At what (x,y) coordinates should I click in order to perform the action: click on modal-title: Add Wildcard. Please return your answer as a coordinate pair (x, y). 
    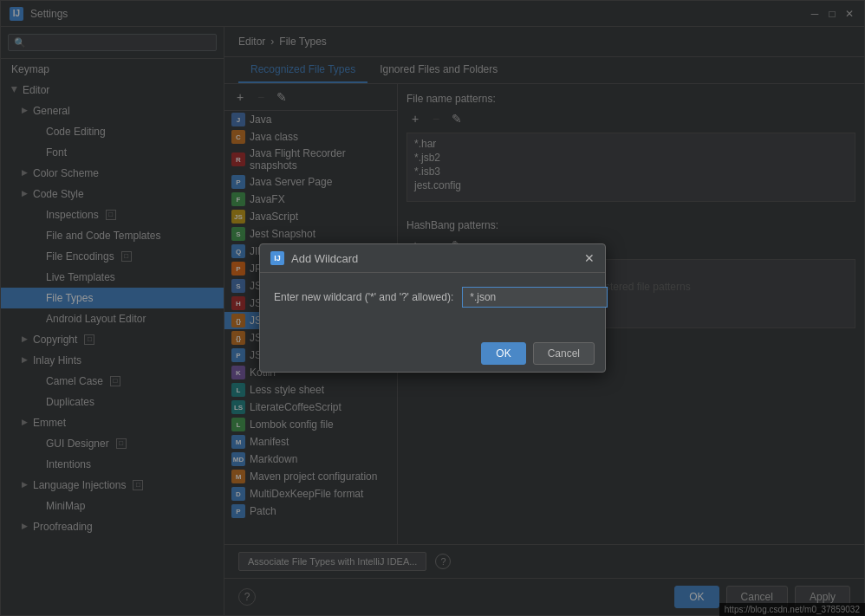
    Looking at the image, I should click on (324, 258).